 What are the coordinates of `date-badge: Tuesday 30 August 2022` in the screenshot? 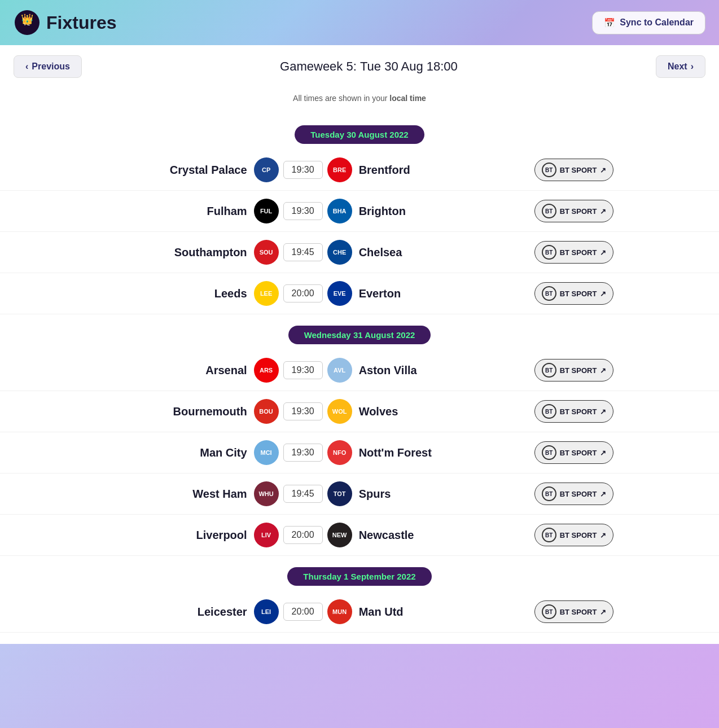 It's located at (359, 134).